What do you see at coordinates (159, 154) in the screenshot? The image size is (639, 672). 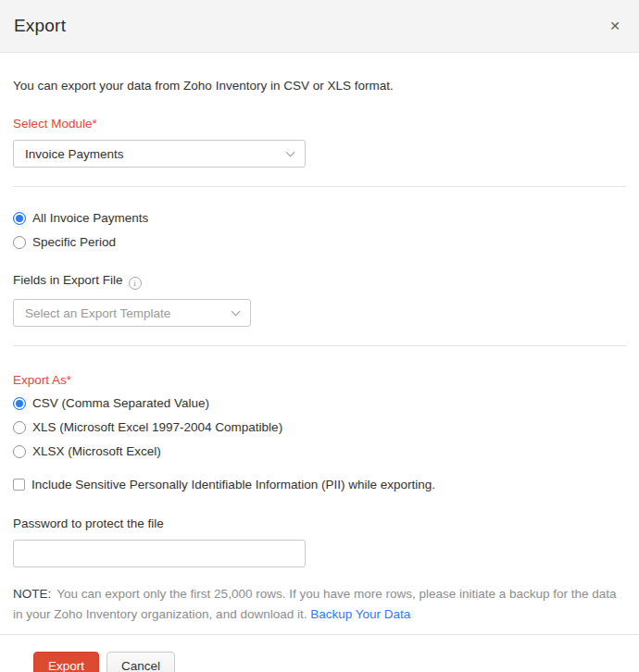 I see `module-select: Invoice Payments` at bounding box center [159, 154].